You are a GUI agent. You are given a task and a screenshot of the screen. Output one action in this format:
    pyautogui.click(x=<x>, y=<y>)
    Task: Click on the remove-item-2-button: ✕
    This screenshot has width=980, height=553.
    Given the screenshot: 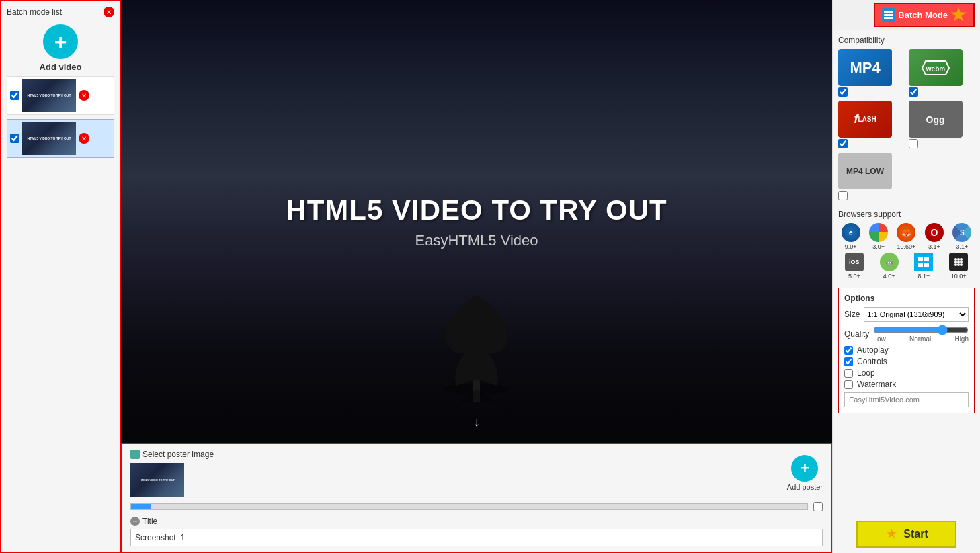 What is the action you would take?
    pyautogui.click(x=84, y=138)
    